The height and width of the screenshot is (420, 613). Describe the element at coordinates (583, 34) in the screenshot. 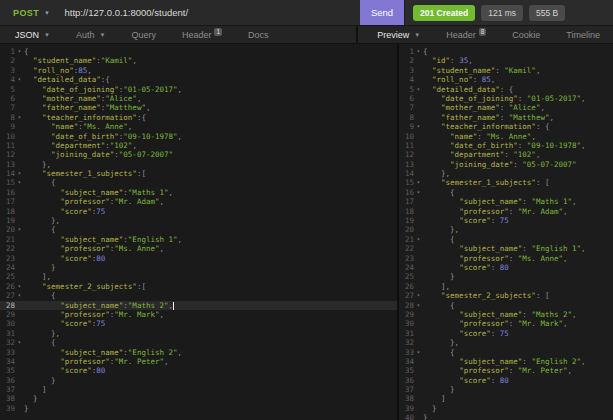

I see `tab-timeline: Timeline` at that location.